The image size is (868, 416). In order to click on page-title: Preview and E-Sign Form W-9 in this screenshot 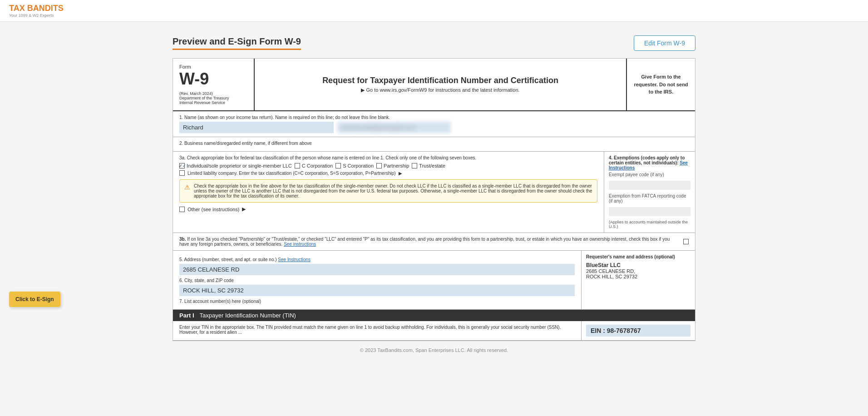, I will do `click(237, 43)`.